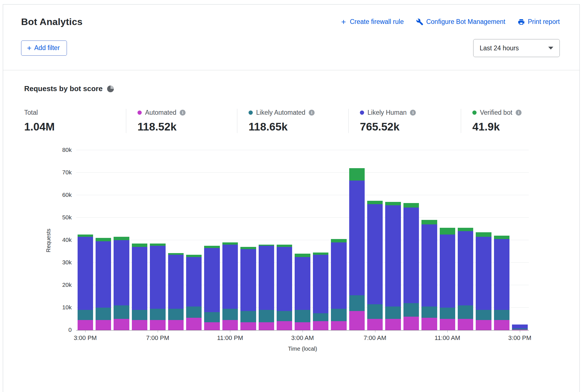  I want to click on y-axis-tick-label: 10k, so click(67, 307).